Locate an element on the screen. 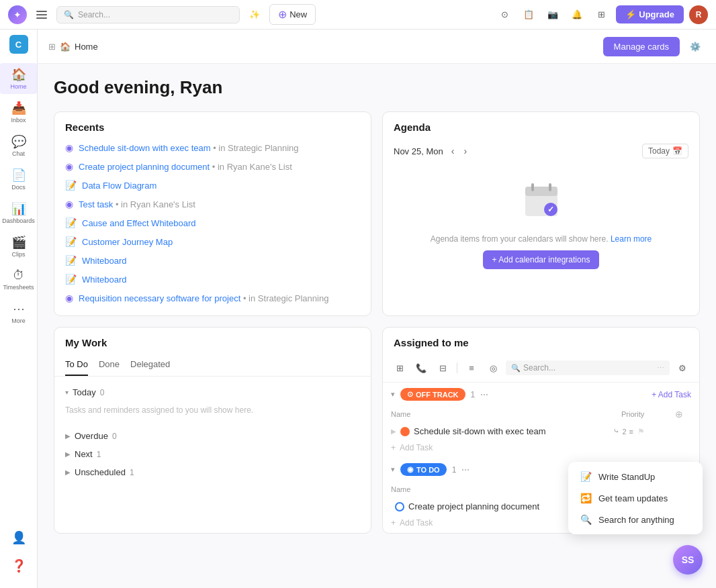 The width and height of the screenshot is (716, 588). today-section: ▾ Today 0 Tasks and reminders assigned t… is located at coordinates (212, 403).